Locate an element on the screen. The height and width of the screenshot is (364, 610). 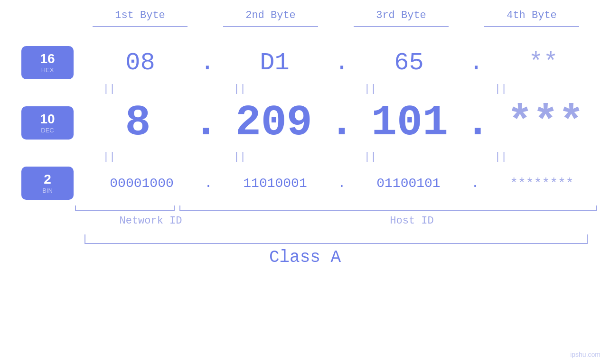
bracket-byte1 is located at coordinates (140, 27).